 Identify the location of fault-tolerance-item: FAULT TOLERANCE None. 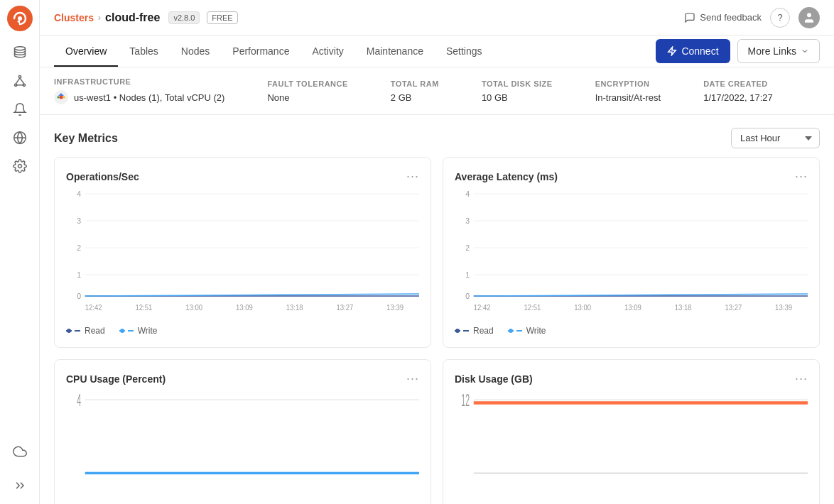
(307, 91).